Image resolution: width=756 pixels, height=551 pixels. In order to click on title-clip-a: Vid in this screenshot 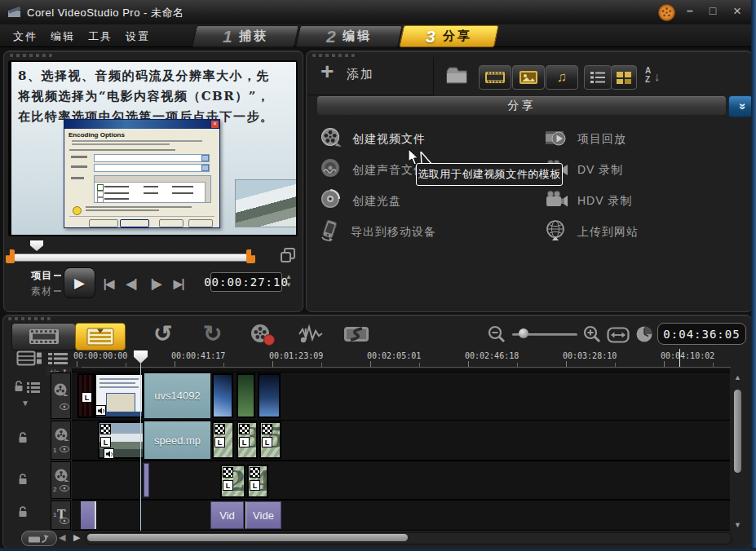, I will do `click(227, 515)`.